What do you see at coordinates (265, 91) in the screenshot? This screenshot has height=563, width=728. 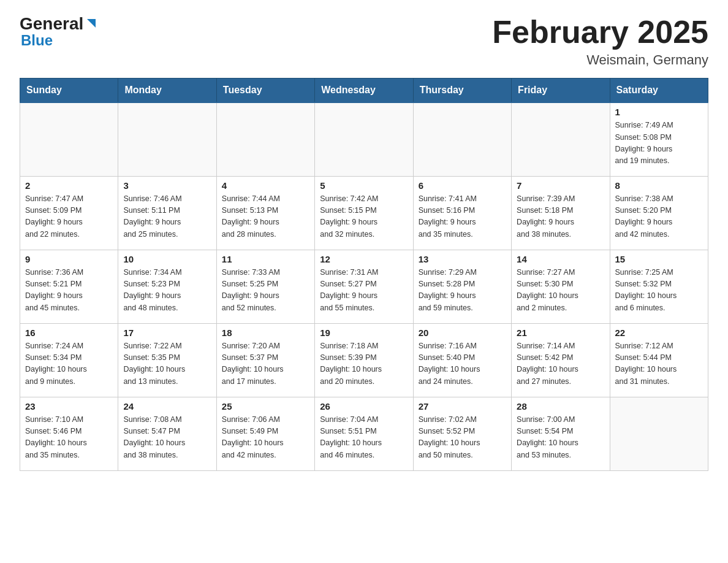 I see `weekday-header-tuesday: Tuesday` at bounding box center [265, 91].